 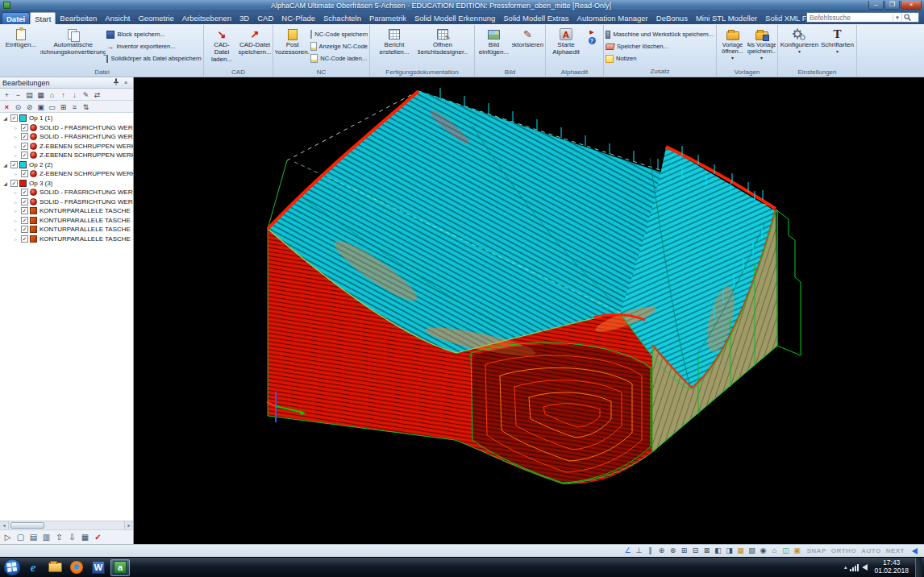 I want to click on ribbon-tab: Solid Modell Erkennung, so click(x=455, y=18).